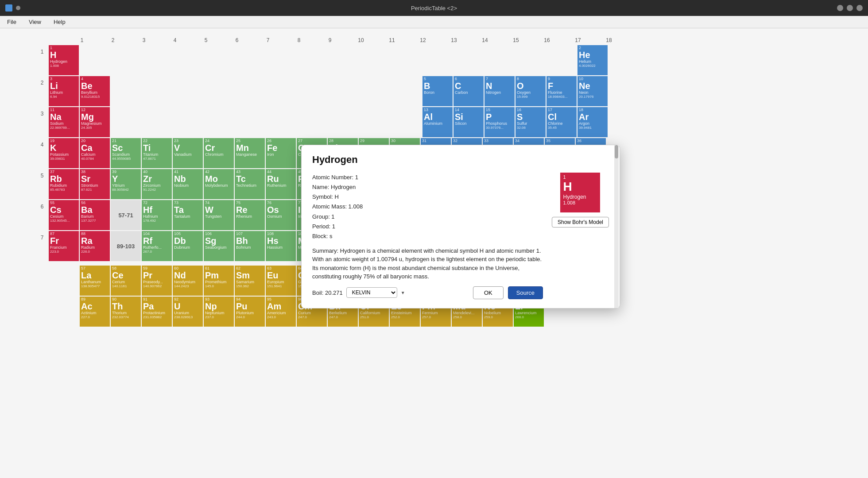  Describe the element at coordinates (562, 122) in the screenshot. I see `element-Cl: 17 Cl Chlorine 35.45` at that location.